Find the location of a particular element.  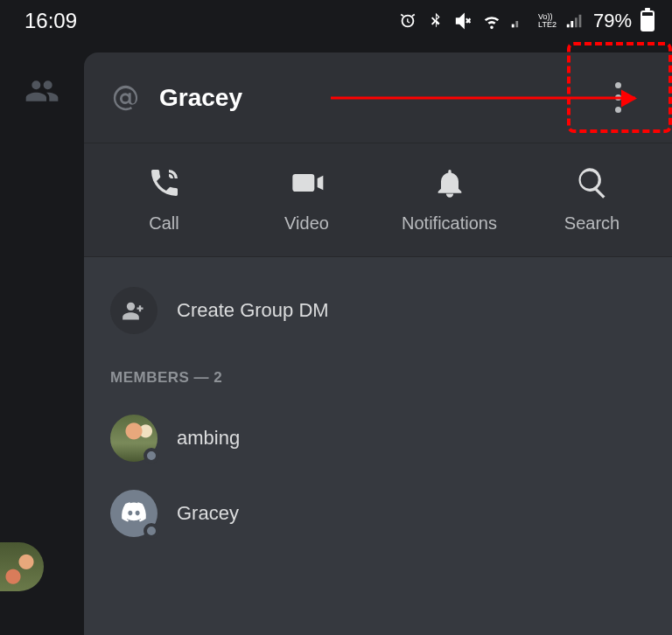

status-indicators: Vo)) LTE2 79% is located at coordinates (527, 21).